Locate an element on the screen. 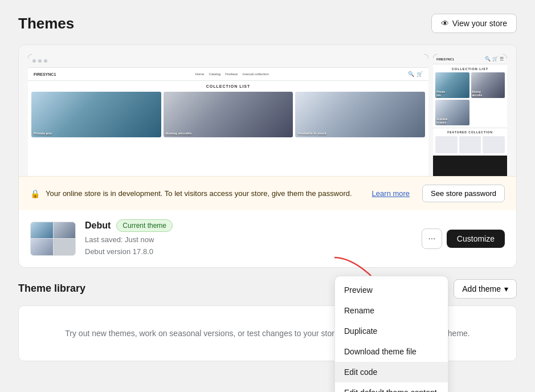  grid-item-boeing: Boeing aircrafts is located at coordinates (228, 115).